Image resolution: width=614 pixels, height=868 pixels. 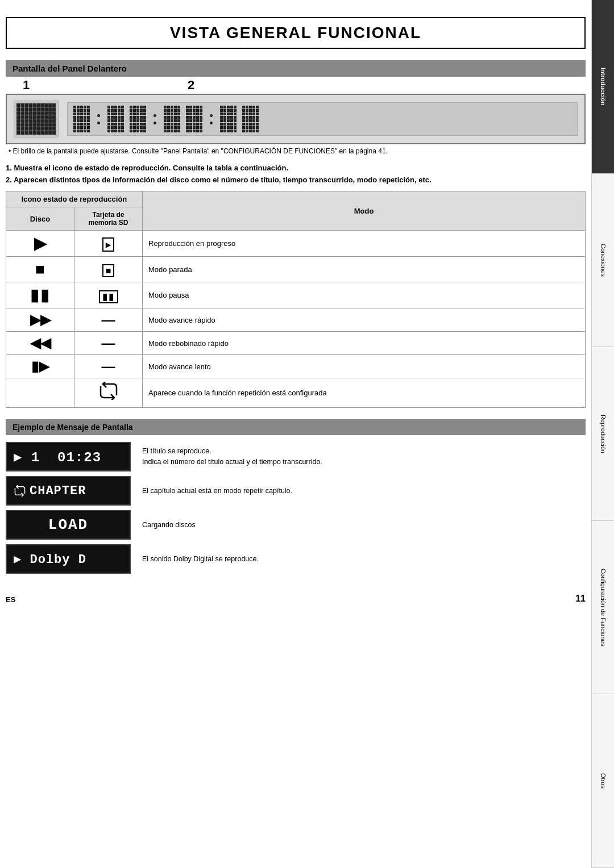 What do you see at coordinates (296, 320) in the screenshot?
I see `table-row: ▶▶ — Modo avance rápido` at bounding box center [296, 320].